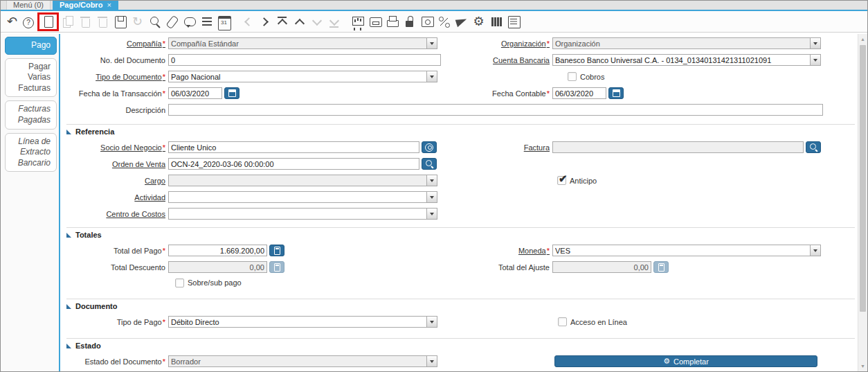 This screenshot has width=868, height=372. What do you see at coordinates (334, 22) in the screenshot?
I see `last-record-icon` at bounding box center [334, 22].